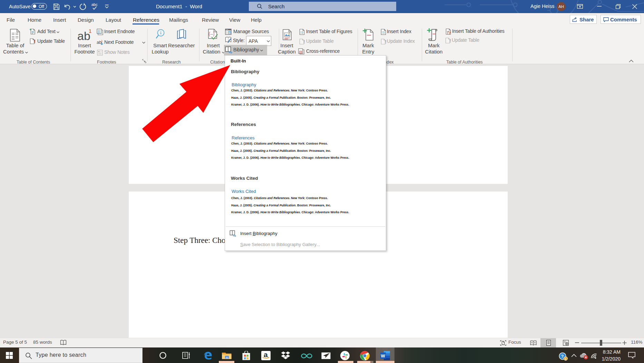  I want to click on svg-text: i, so click(566, 359).